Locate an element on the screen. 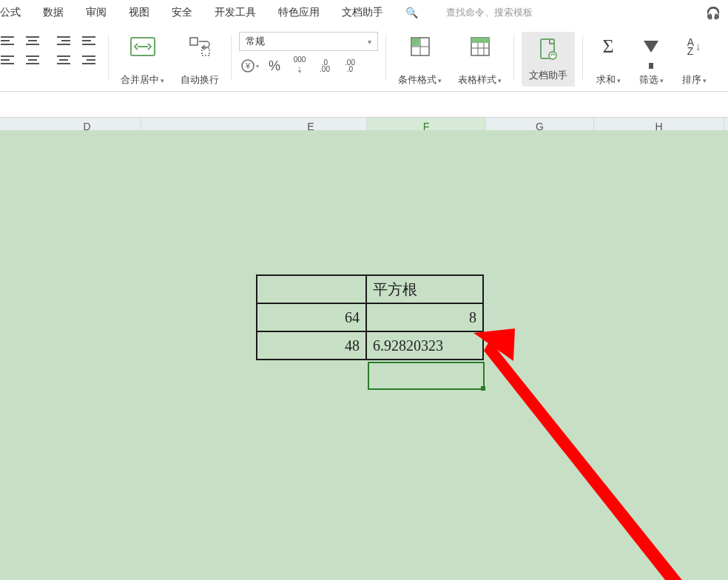  menu-doc-assistant: 文档助手 is located at coordinates (363, 13).